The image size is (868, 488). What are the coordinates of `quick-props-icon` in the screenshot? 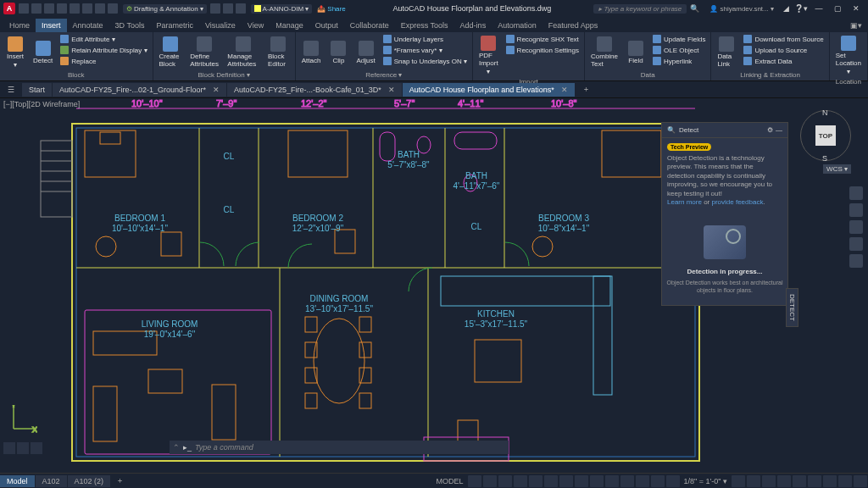 It's located at (784, 481).